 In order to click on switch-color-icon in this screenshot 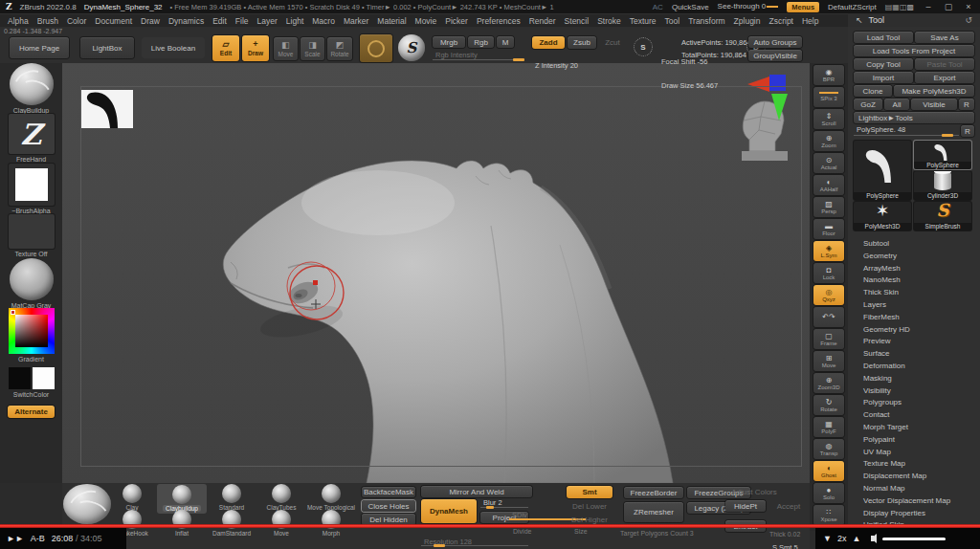, I will do `click(32, 379)`.